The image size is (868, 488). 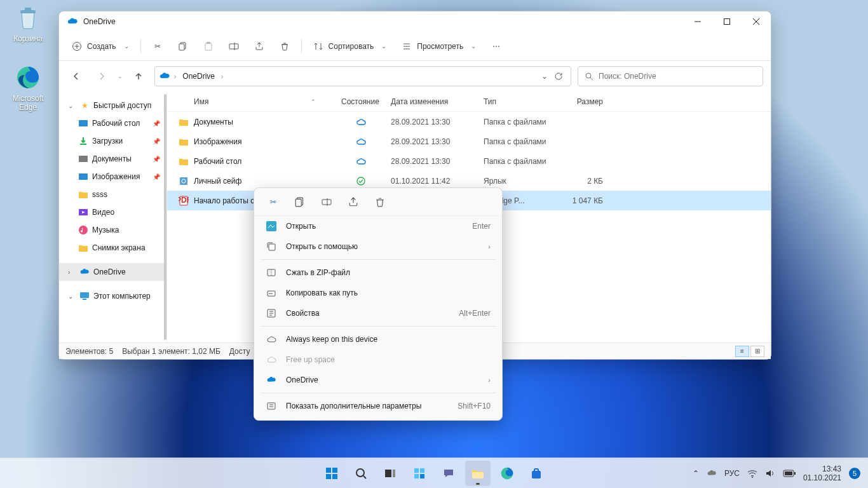 I want to click on sidebar-quick-access: ⌄ ★ Быстрый доступ, so click(x=113, y=105).